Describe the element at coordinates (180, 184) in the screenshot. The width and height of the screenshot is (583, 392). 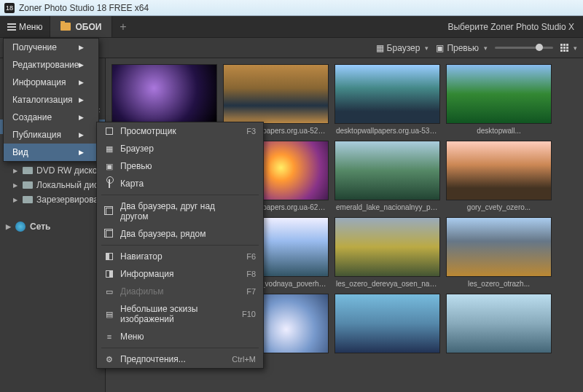
I see `submenu-item: Карта` at that location.